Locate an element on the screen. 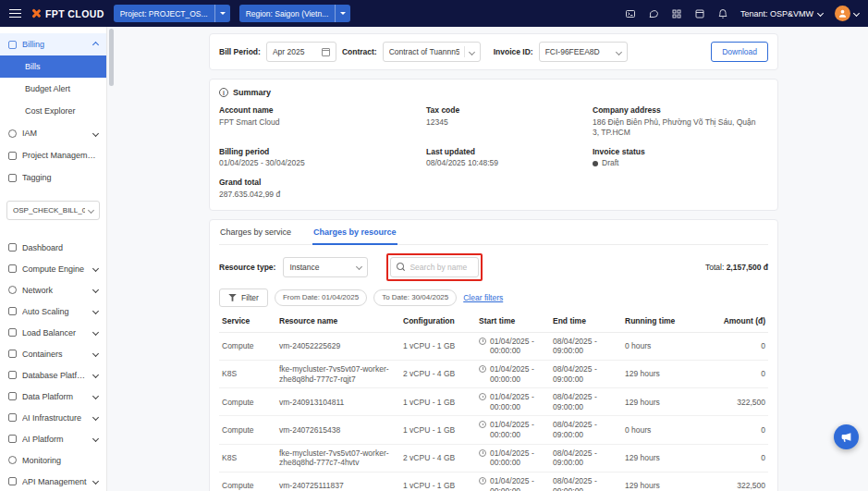  dashboard-icon is located at coordinates (13, 248).